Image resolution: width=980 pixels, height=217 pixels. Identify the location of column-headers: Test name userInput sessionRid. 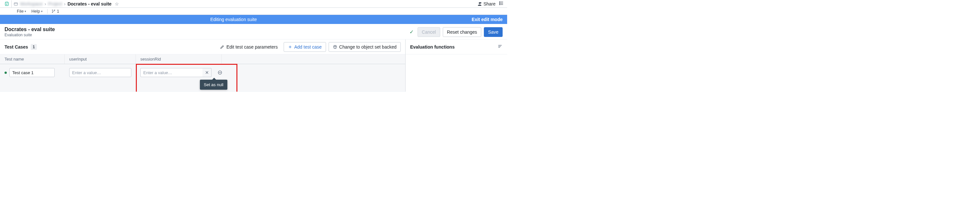
(202, 59).